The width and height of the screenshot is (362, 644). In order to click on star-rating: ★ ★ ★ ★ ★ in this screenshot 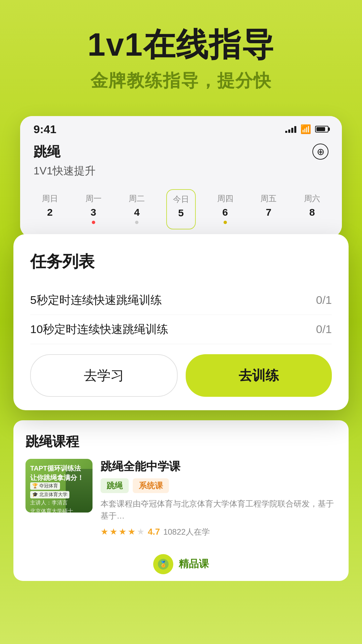, I will do `click(123, 532)`.